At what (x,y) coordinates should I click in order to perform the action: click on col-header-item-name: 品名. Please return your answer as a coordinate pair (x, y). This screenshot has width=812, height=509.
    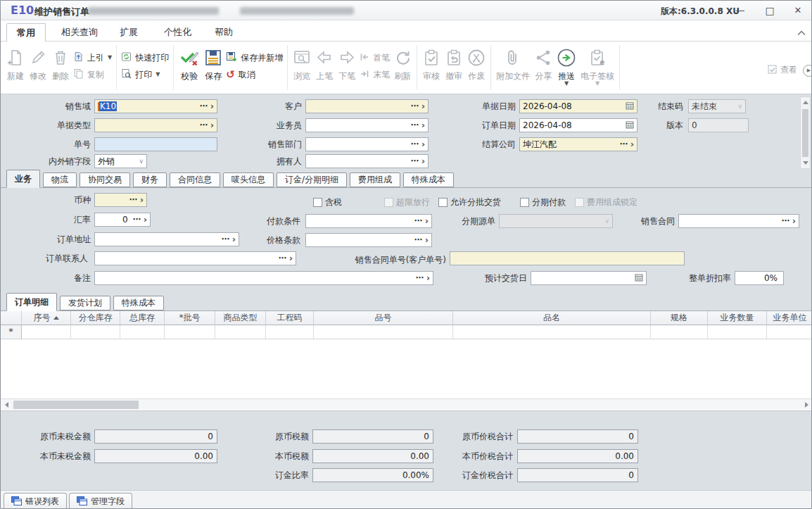
    Looking at the image, I should click on (552, 318).